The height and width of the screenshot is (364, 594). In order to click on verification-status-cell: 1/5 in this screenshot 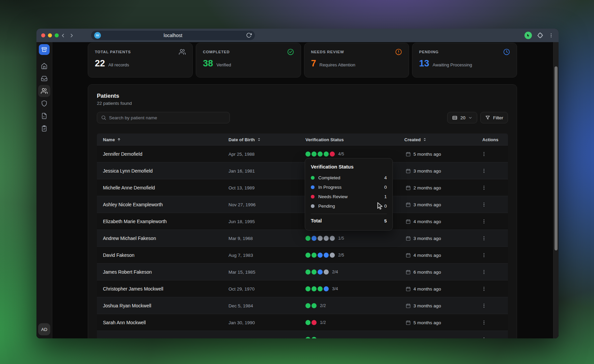, I will do `click(325, 238)`.